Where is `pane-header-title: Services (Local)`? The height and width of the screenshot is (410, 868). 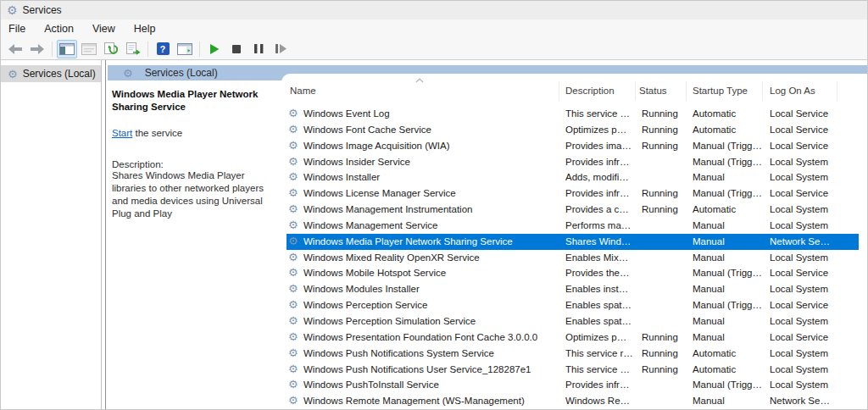 pane-header-title: Services (Local) is located at coordinates (181, 73).